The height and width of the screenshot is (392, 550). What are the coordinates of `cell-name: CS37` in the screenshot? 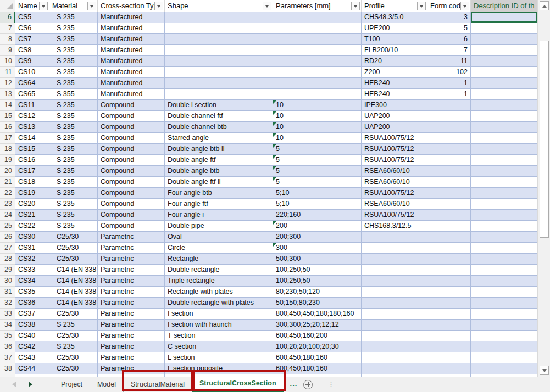 It's located at (32, 314).